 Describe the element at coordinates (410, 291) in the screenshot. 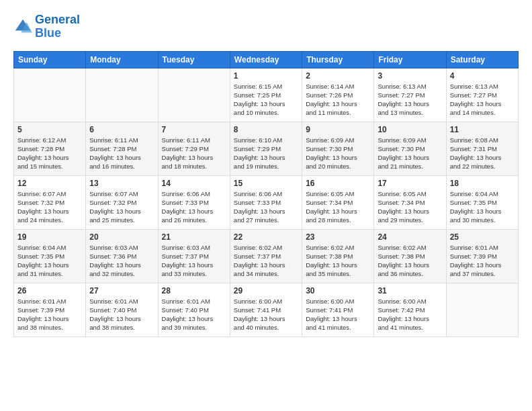

I see `day-number: 31` at that location.